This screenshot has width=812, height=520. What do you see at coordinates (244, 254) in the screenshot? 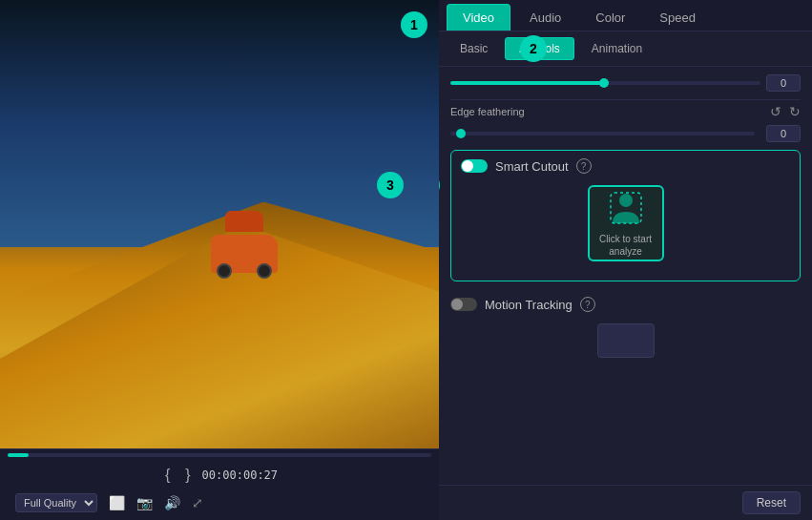
I see `vehicle-body` at bounding box center [244, 254].